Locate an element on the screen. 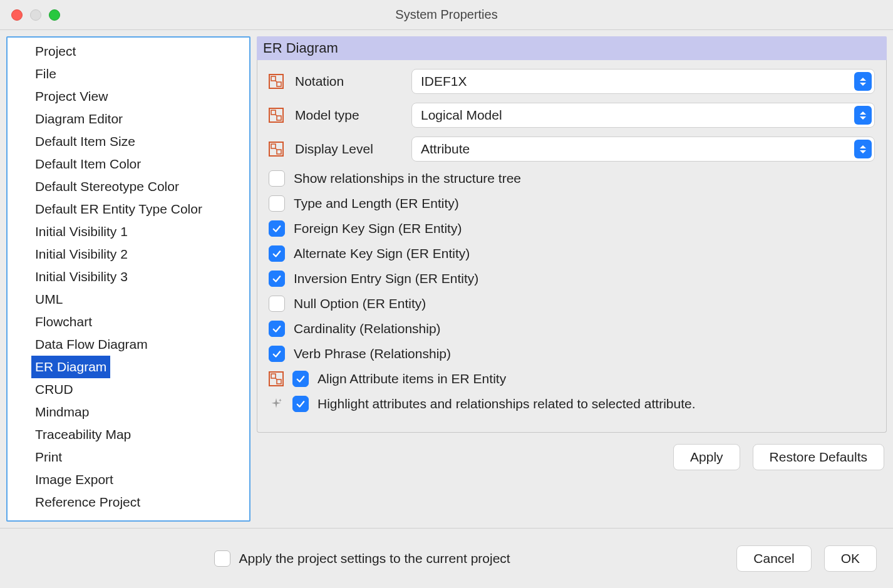 This screenshot has height=588, width=893. row-show-rel-tree: Show relationships in the structure tree is located at coordinates (572, 178).